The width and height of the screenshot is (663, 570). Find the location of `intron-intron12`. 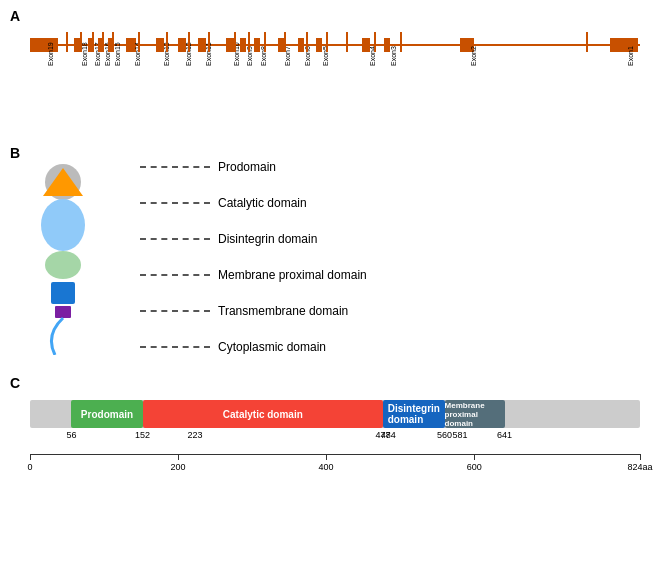

intron-intron12 is located at coordinates (189, 42).